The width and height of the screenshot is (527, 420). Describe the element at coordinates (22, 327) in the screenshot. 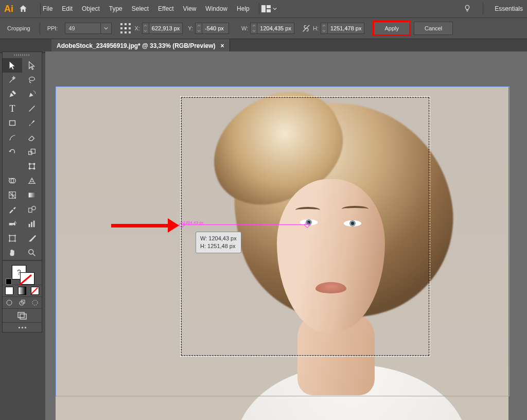

I see `edit-toolbar-button` at that location.